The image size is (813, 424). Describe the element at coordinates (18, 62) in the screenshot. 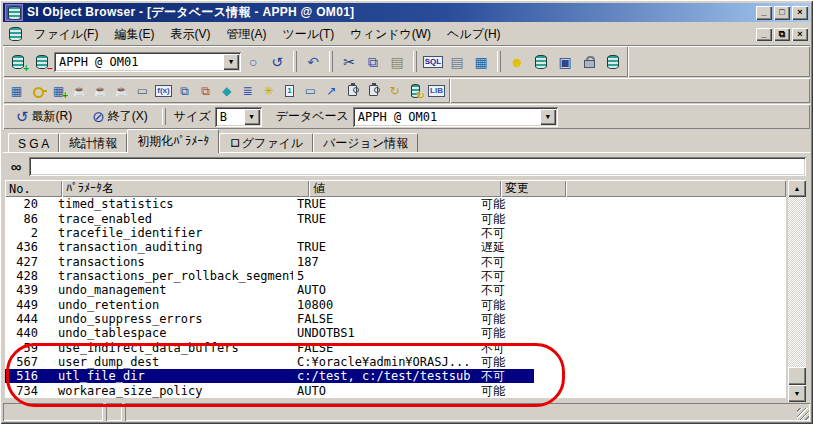

I see `connect-database-button: +` at that location.